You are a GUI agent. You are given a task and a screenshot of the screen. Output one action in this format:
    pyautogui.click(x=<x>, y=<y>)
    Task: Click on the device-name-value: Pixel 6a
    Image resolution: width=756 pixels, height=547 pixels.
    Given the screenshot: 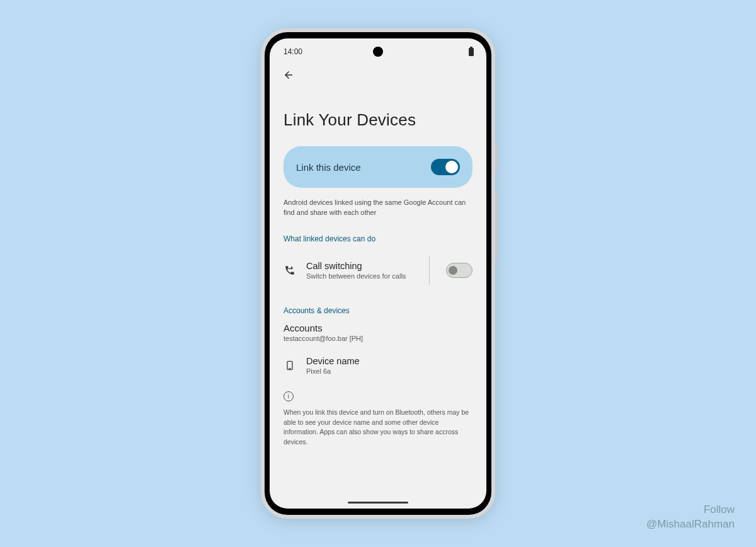 What is the action you would take?
    pyautogui.click(x=389, y=371)
    